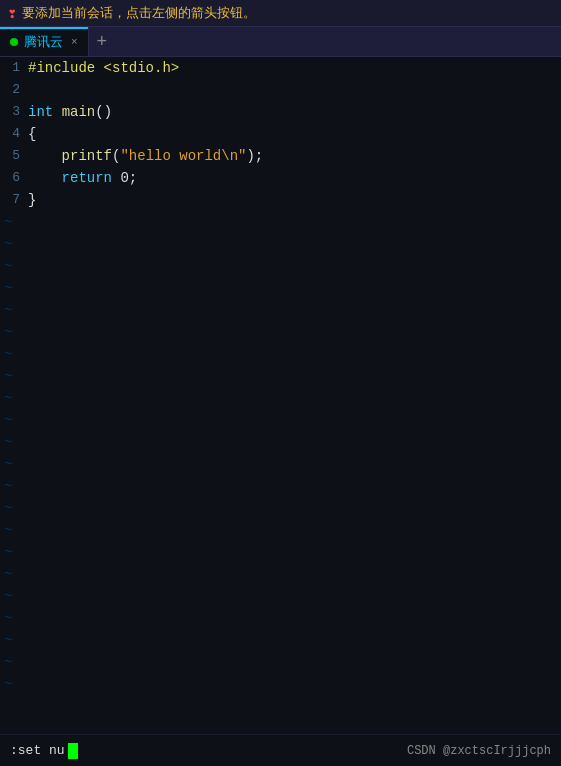  I want to click on tilde-16: ~, so click(6, 398).